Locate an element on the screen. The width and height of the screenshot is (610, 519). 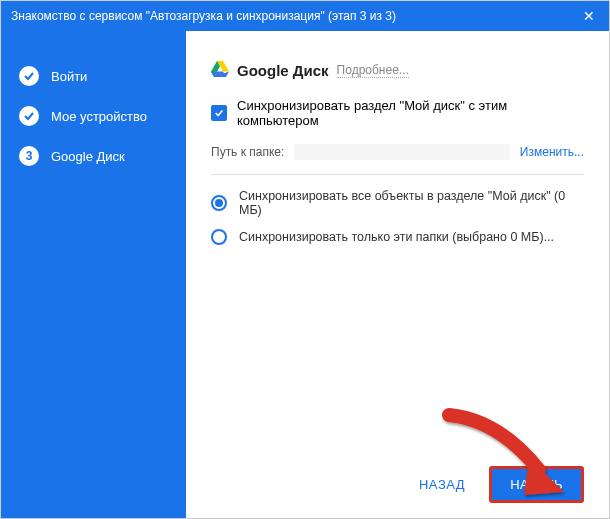
path-value is located at coordinates (402, 152).